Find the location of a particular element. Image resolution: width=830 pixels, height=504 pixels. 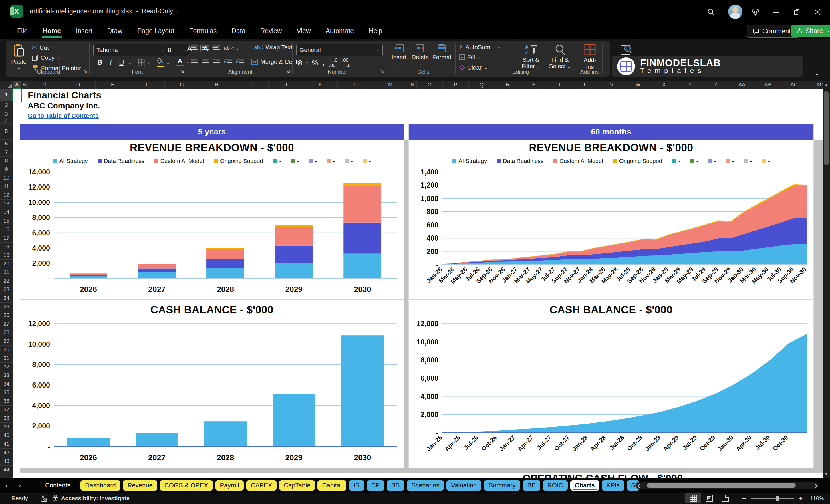

column-header-Z: Z is located at coordinates (716, 85).